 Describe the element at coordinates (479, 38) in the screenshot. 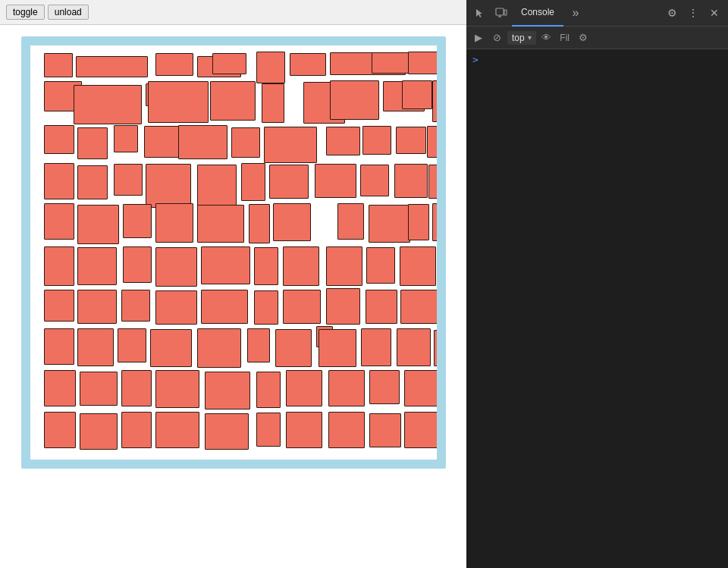

I see `play-icon: ▶` at that location.